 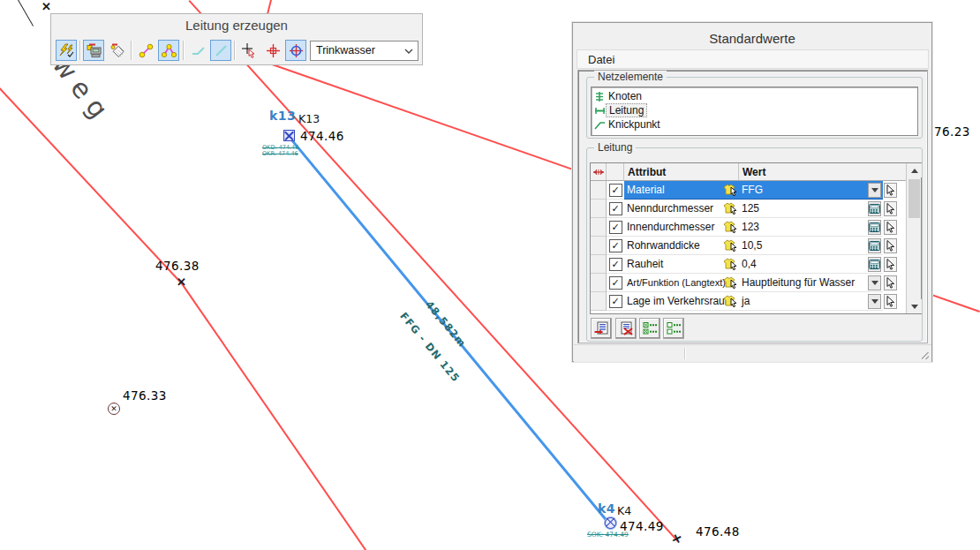 What do you see at coordinates (46, 7) in the screenshot?
I see `point-marker-x: ✕` at bounding box center [46, 7].